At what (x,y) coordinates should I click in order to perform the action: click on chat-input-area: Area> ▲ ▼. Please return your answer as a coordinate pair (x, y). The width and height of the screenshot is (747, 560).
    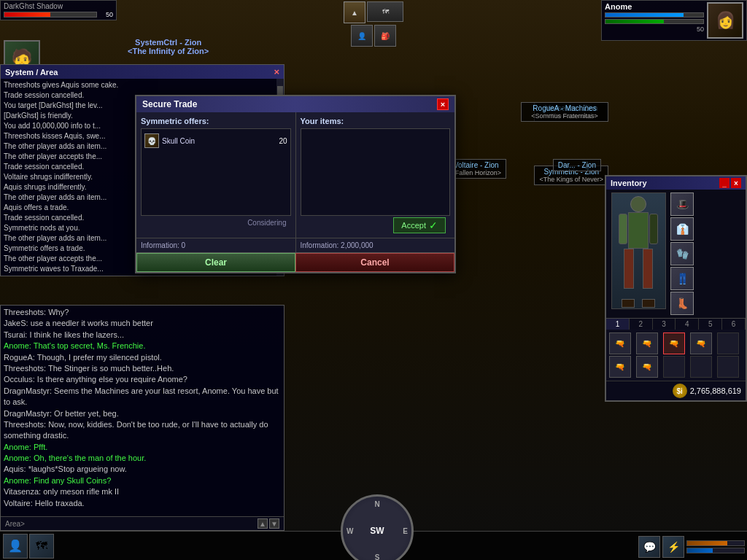
    Looking at the image, I should click on (142, 524).